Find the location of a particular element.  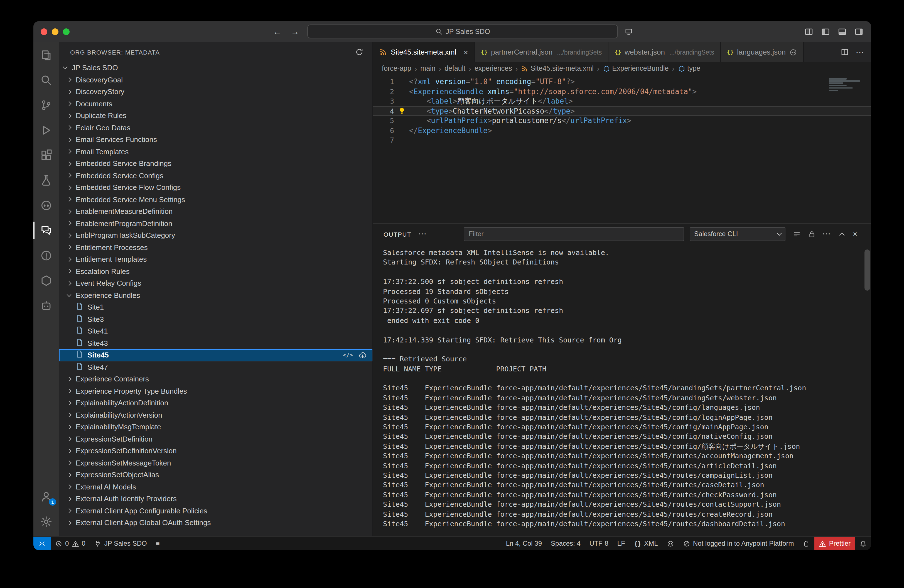

cloud-download-icon is located at coordinates (363, 355).